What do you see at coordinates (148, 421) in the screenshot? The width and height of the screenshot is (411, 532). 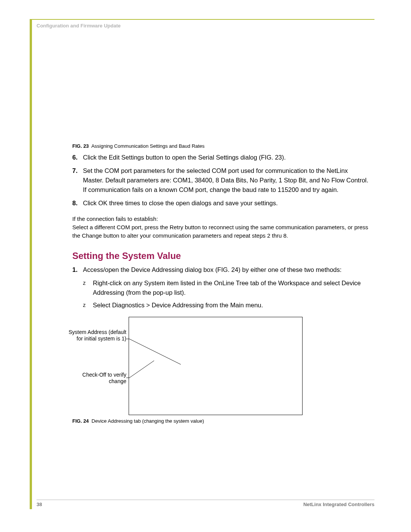 I see `figure-24-text: Device Addressing tab (changing the syst…` at bounding box center [148, 421].